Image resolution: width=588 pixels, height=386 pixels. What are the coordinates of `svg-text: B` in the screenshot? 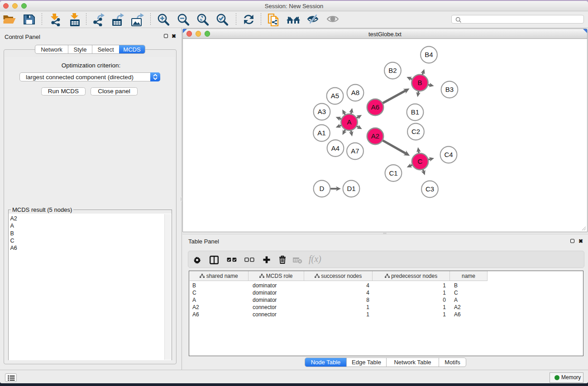 It's located at (420, 82).